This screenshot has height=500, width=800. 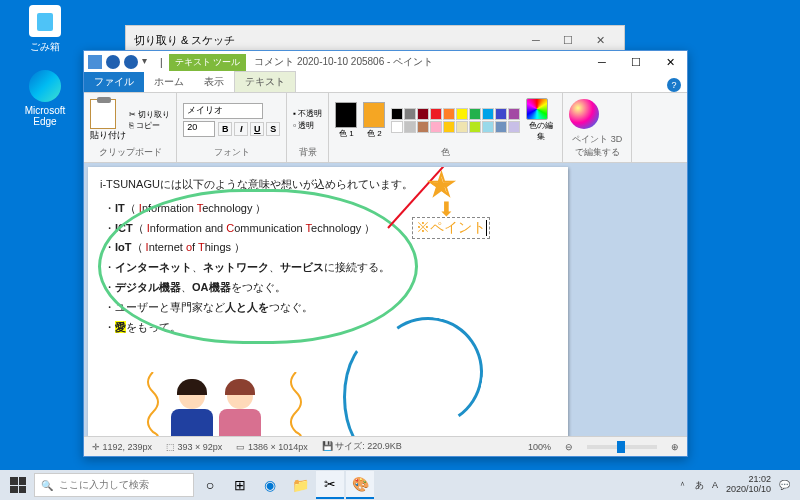 What do you see at coordinates (223, 402) in the screenshot?
I see `people-illustration` at bounding box center [223, 402].